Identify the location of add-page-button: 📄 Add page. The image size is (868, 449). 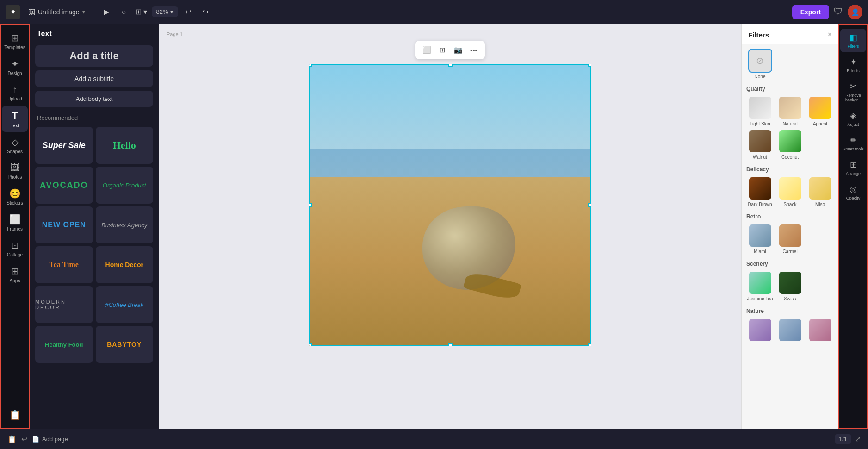
(50, 439).